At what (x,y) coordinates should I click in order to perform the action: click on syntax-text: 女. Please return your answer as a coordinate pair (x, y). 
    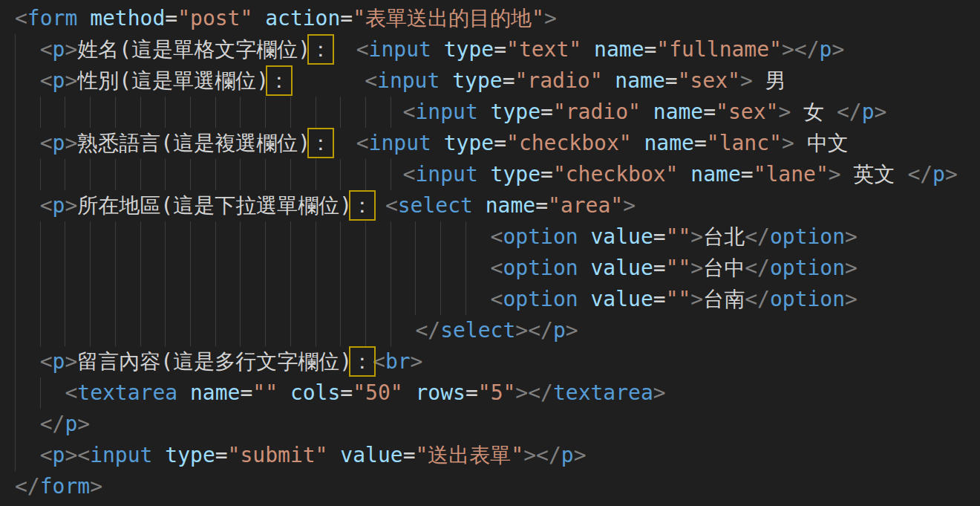
    Looking at the image, I should click on (814, 111).